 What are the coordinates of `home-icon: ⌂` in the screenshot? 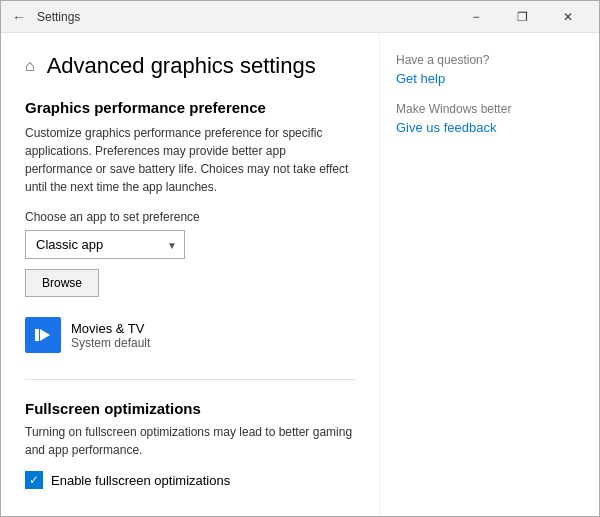 It's located at (30, 66).